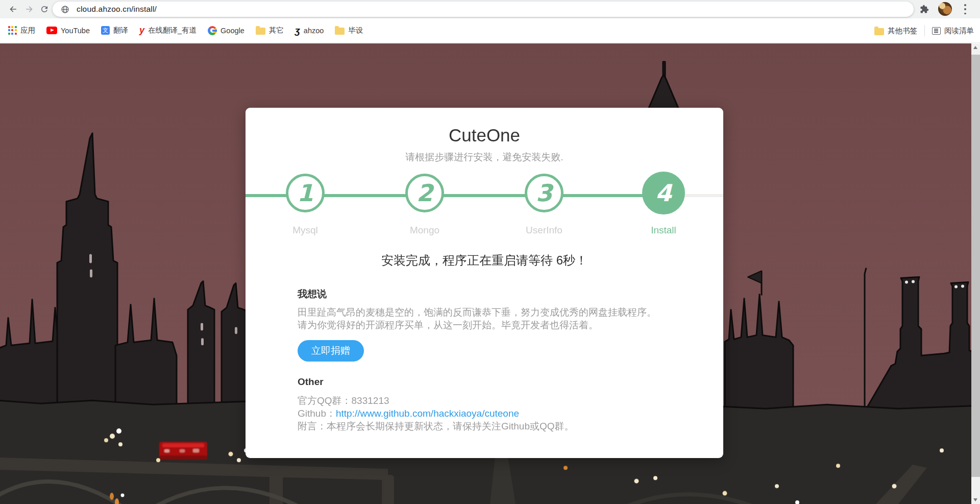 The height and width of the screenshot is (504, 980). I want to click on reading-list-icon, so click(936, 31).